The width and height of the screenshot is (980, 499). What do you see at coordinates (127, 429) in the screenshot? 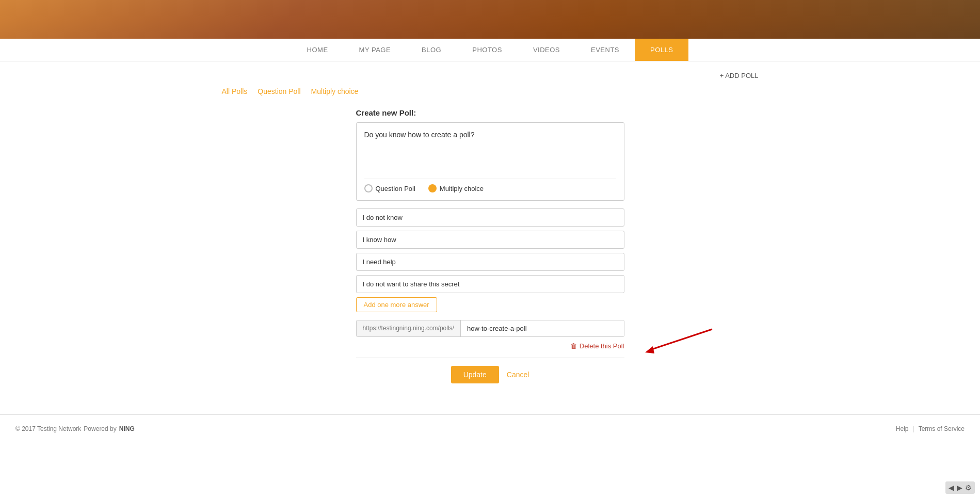
I see `ning-logo: NING` at bounding box center [127, 429].